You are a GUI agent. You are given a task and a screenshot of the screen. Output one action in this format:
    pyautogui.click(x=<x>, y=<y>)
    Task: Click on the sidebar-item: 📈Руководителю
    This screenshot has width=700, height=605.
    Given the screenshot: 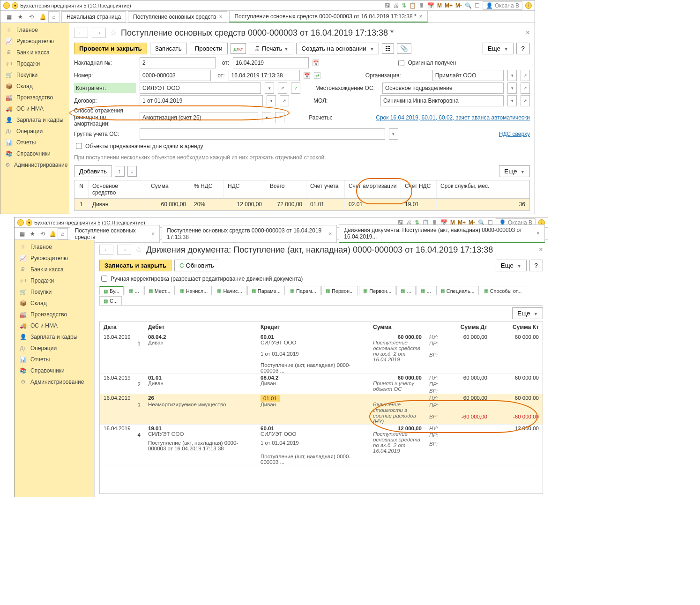 What is the action you would take?
    pyautogui.click(x=54, y=258)
    